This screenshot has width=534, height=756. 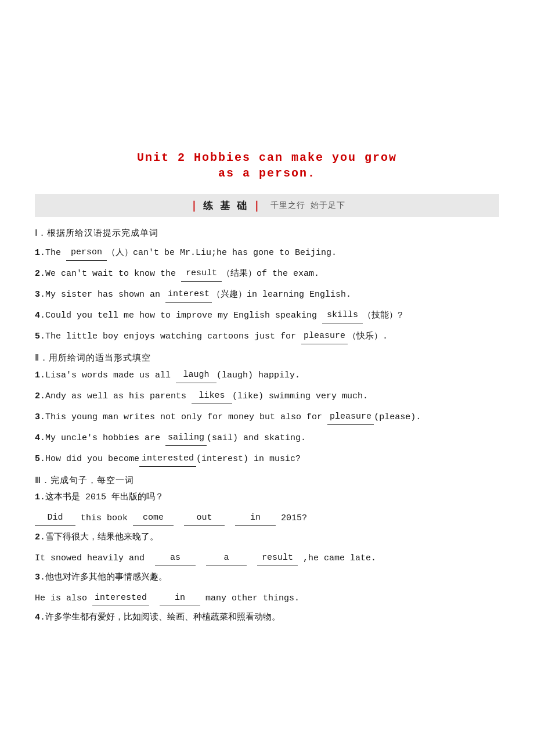 What do you see at coordinates (267, 358) in the screenshot?
I see `part-II-label: Ⅱ．用所给词的适当形式填空` at bounding box center [267, 358].